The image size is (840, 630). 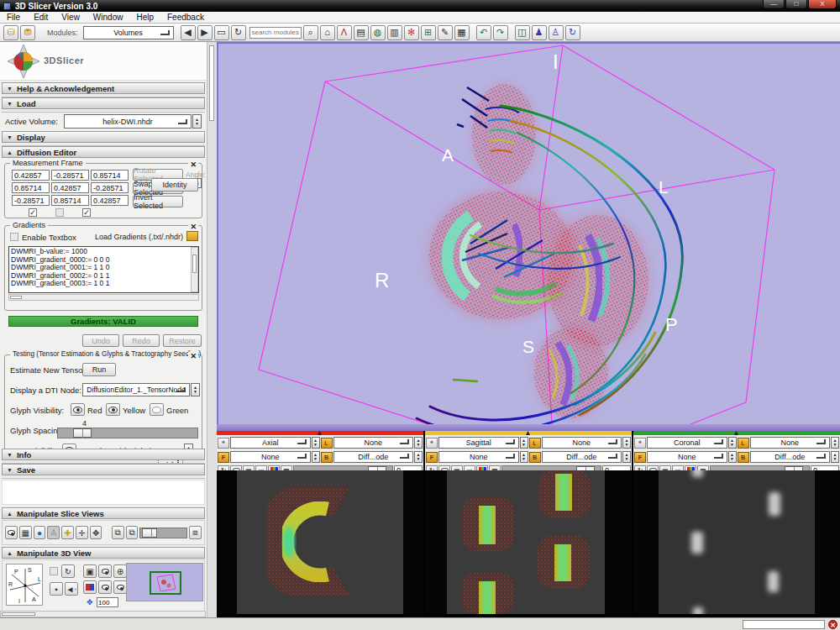 I want to click on dti-node-spinner: ▲▼, so click(x=195, y=390).